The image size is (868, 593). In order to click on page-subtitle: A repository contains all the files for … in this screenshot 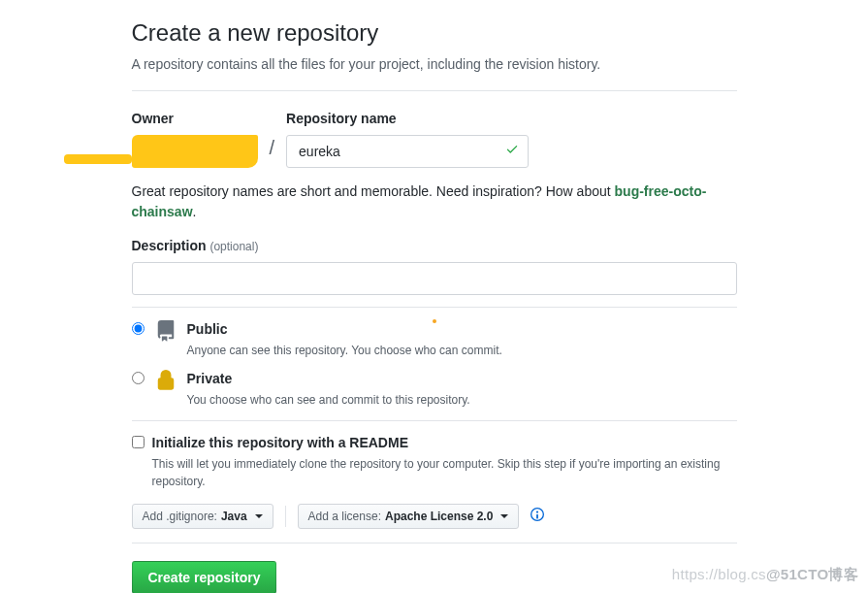, I will do `click(434, 64)`.